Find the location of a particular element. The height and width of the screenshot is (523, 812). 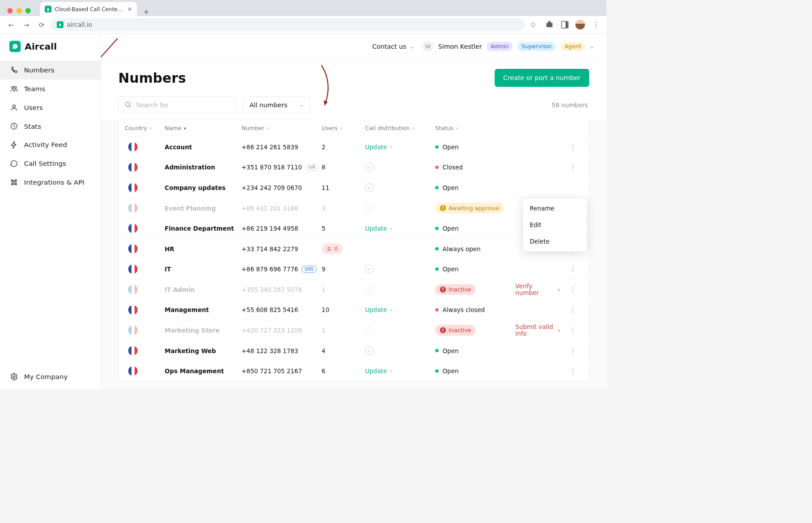

col-number: Number▾ is located at coordinates (282, 128).